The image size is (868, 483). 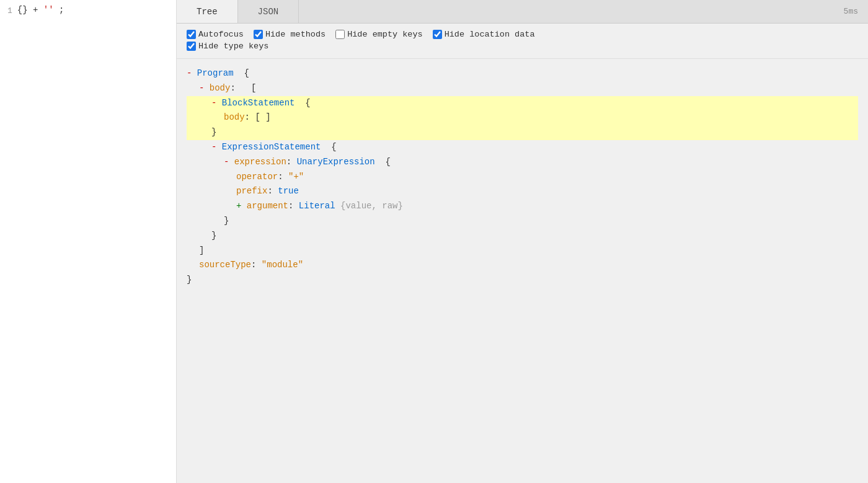 I want to click on unary-expr-brace: {, so click(x=383, y=162).